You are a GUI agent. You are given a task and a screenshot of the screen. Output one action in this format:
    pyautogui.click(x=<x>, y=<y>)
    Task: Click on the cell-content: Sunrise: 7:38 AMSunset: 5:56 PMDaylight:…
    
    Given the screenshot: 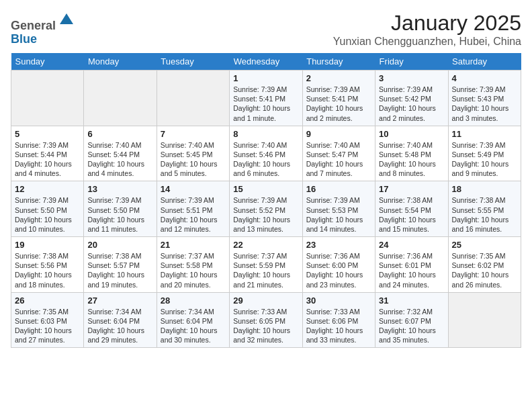 What is the action you would take?
    pyautogui.click(x=47, y=270)
    